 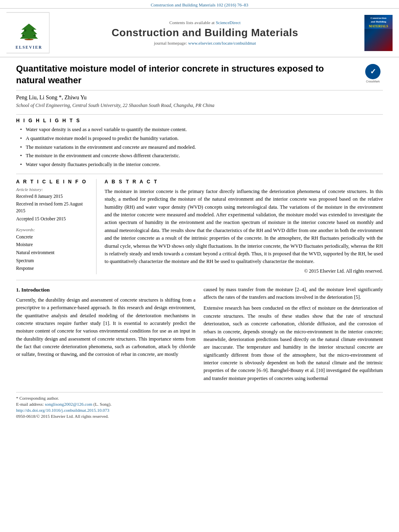 What do you see at coordinates (200, 105) in the screenshot?
I see `affiliation-line: School of Civil Engineering, Central Sou…` at bounding box center [200, 105].